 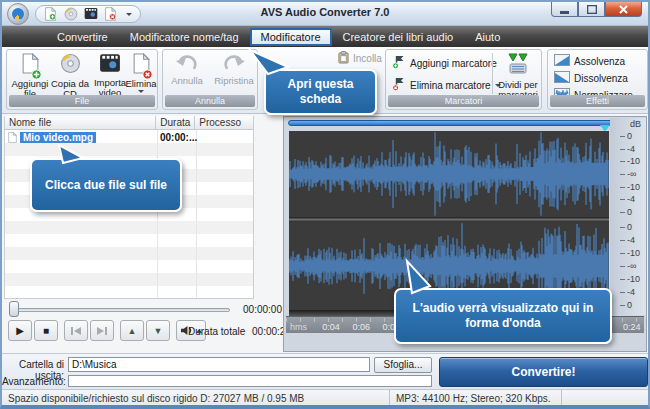 I want to click on add-file-button: Aggiungi file, so click(x=30, y=75).